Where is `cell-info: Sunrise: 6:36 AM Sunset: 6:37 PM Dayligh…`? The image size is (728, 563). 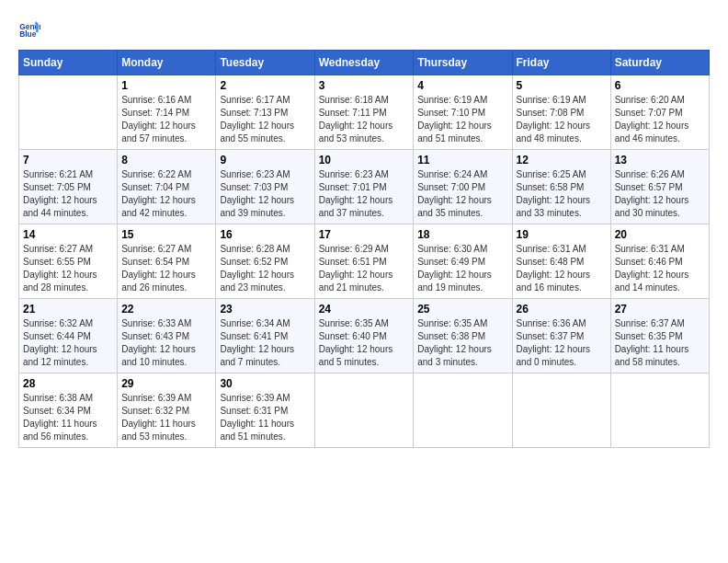
cell-info: Sunrise: 6:36 AM Sunset: 6:37 PM Dayligh… is located at coordinates (562, 343).